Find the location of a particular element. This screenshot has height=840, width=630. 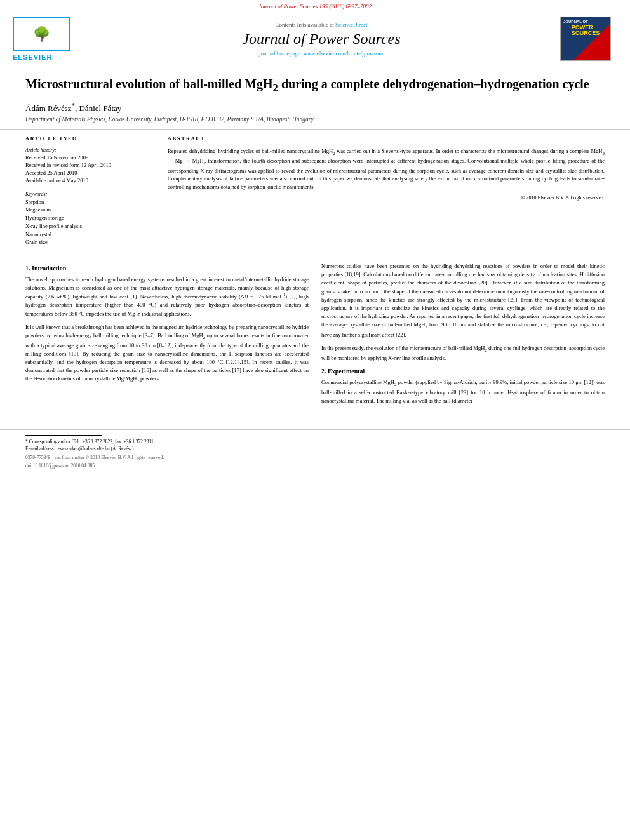

abstract-text: Repeated dehydriding–hydriding cycles of… is located at coordinates (386, 169).